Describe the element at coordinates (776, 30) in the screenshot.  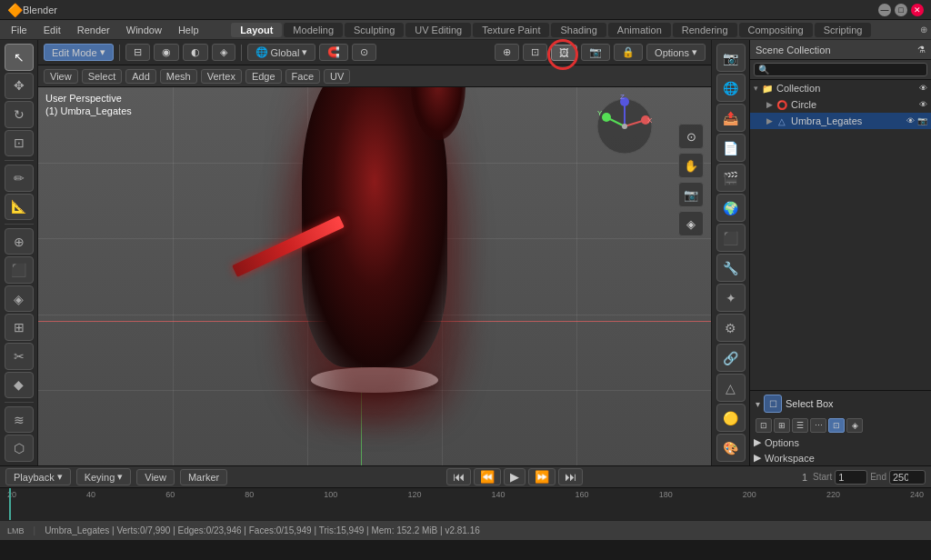
I see `tab-compositing: Compositing` at that location.